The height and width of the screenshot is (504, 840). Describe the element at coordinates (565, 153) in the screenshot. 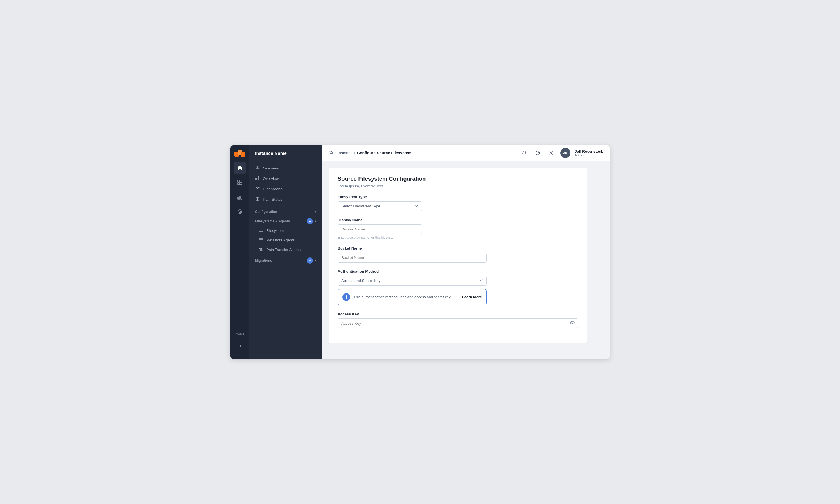

I see `user-initials: JR` at that location.